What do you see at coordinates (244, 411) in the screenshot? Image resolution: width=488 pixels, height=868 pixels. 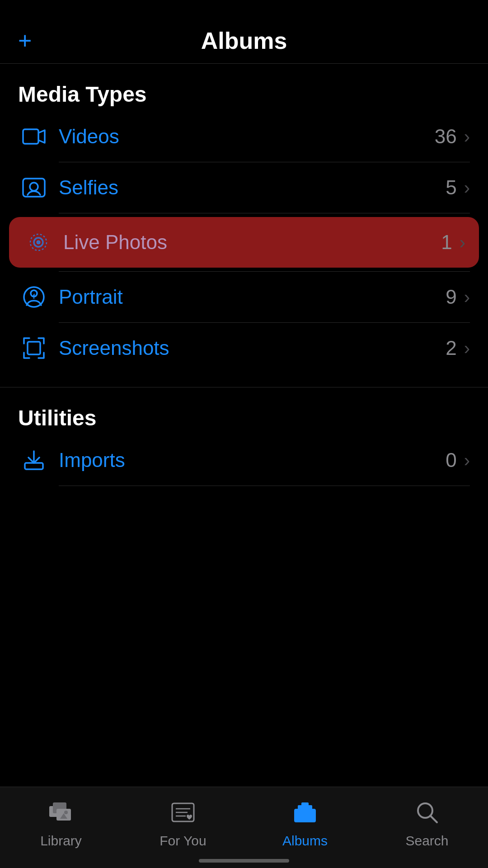 I see `utilities-heading: Utilities` at bounding box center [244, 411].